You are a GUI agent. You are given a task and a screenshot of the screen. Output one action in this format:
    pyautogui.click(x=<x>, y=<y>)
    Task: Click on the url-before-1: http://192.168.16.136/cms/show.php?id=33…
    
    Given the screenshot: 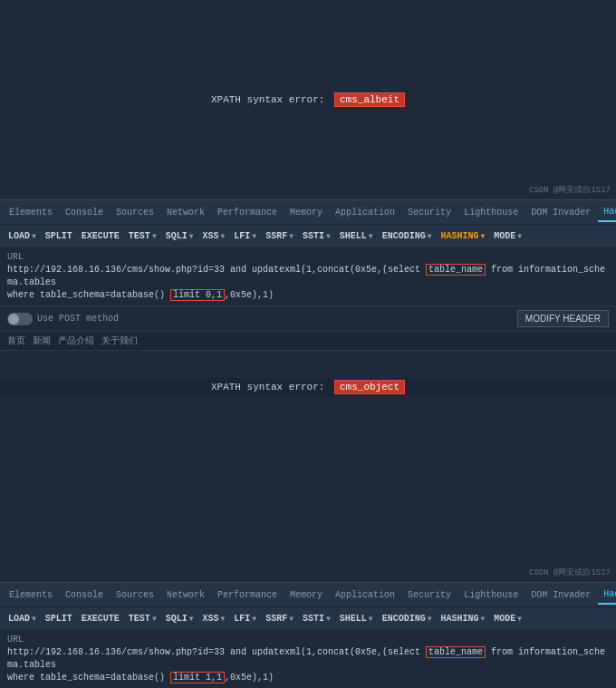 What is the action you would take?
    pyautogui.click(x=217, y=270)
    